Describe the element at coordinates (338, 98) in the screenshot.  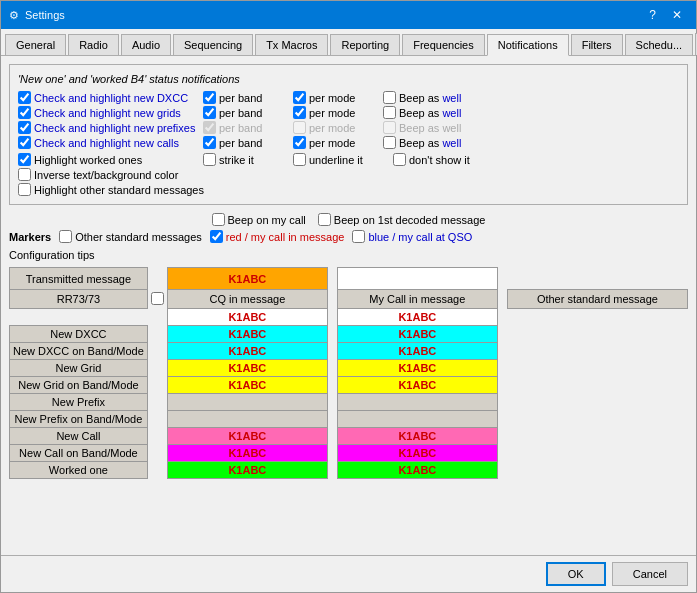
I see `dxcc-per-mode-label: per mode` at that location.